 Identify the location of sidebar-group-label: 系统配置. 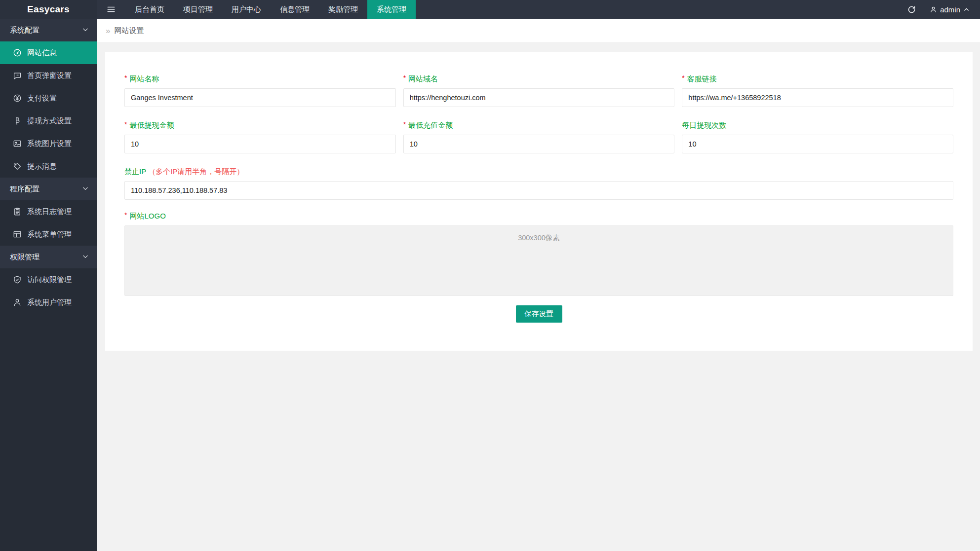
(25, 31).